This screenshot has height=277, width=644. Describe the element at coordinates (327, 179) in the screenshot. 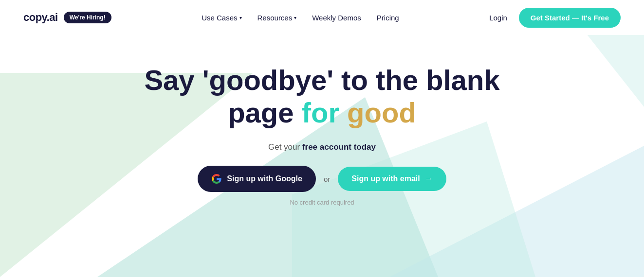

I see `or-divider: or` at that location.